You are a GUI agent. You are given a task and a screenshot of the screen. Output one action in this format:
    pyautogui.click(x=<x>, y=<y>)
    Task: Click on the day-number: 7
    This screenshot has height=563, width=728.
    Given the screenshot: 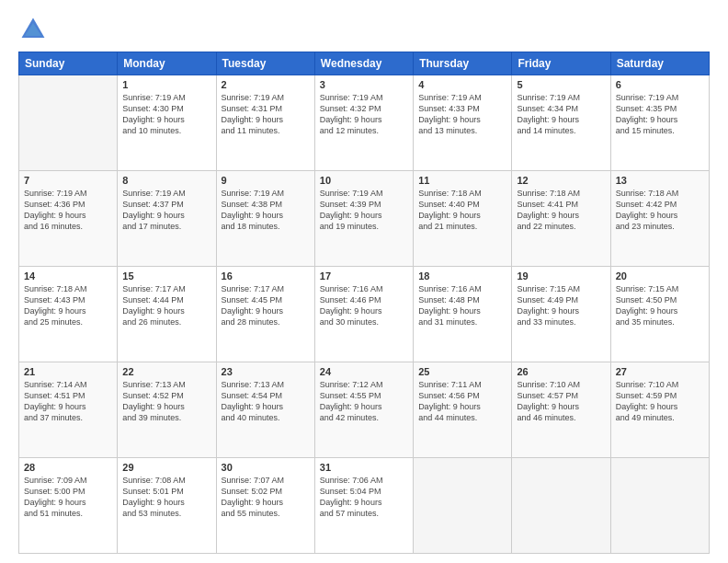 What is the action you would take?
    pyautogui.click(x=68, y=180)
    